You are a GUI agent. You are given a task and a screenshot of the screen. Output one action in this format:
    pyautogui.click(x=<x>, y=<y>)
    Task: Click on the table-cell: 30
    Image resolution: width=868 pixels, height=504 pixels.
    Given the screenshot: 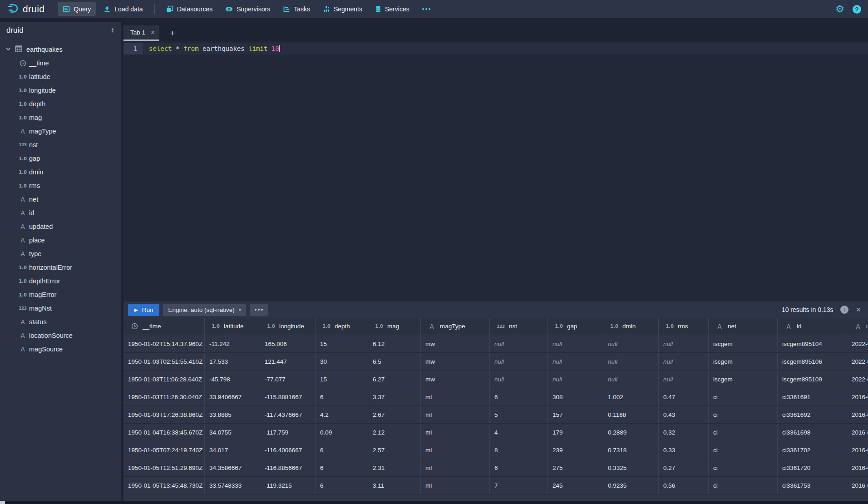 What is the action you would take?
    pyautogui.click(x=342, y=361)
    